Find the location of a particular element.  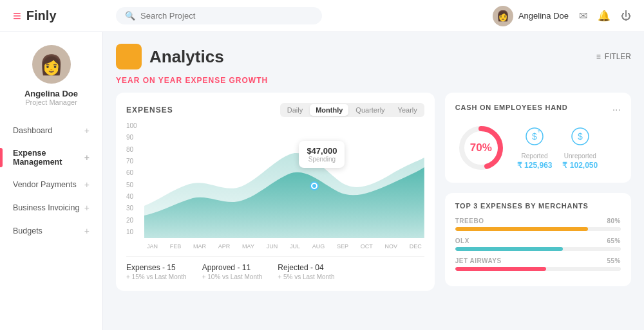

donut-chart: 70% is located at coordinates (481, 148).